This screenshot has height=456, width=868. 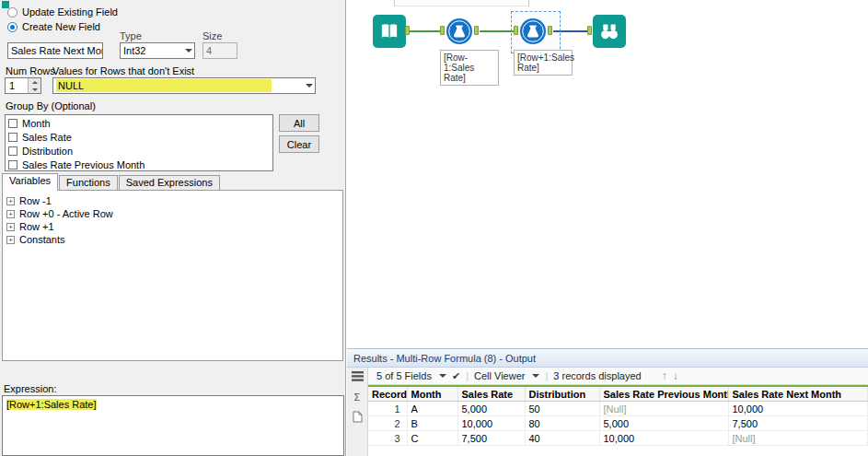 What do you see at coordinates (457, 376) in the screenshot?
I see `apply-check-icon: ✔` at bounding box center [457, 376].